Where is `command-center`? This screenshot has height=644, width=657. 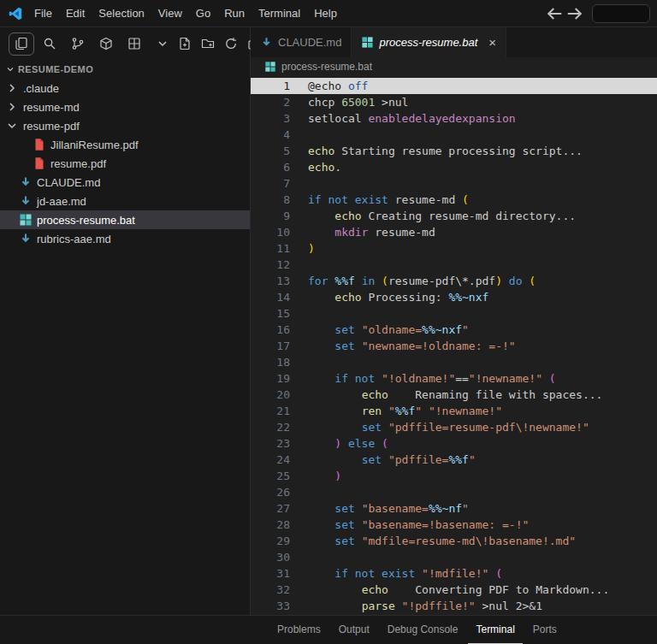 command-center is located at coordinates (621, 14).